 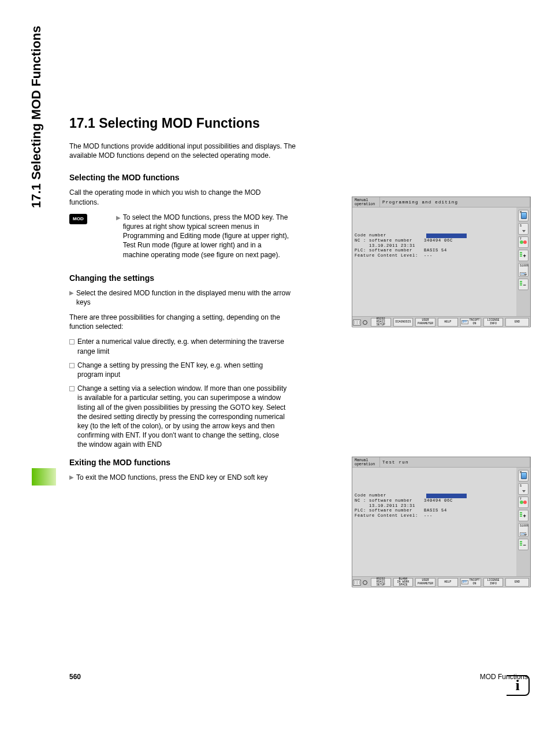 What do you see at coordinates (403, 583) in the screenshot?
I see `softkey-blank-workspace: BLANK IN WORK SPACE` at bounding box center [403, 583].